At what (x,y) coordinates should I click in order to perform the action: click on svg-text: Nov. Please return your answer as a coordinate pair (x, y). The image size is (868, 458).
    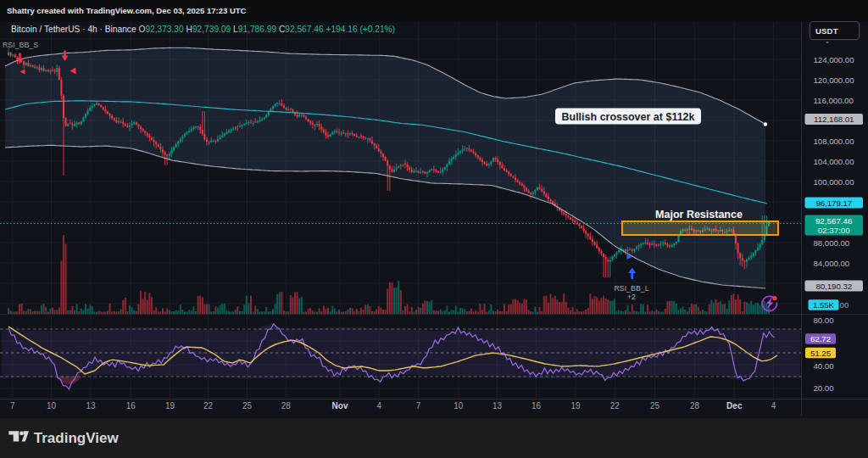
    Looking at the image, I should click on (341, 405).